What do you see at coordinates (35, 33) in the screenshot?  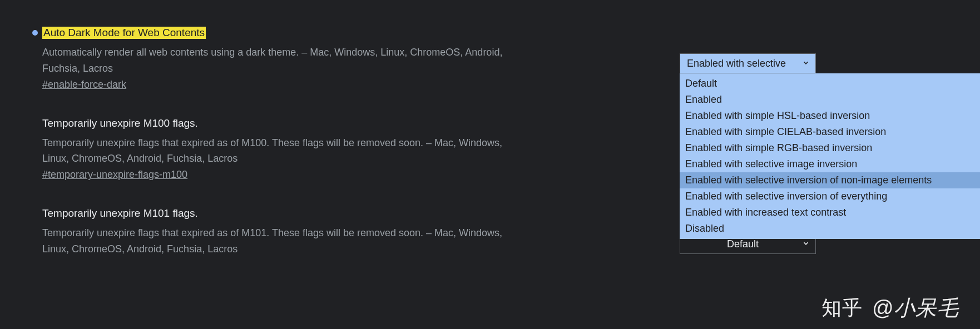 I see `modified-indicator-dot` at bounding box center [35, 33].